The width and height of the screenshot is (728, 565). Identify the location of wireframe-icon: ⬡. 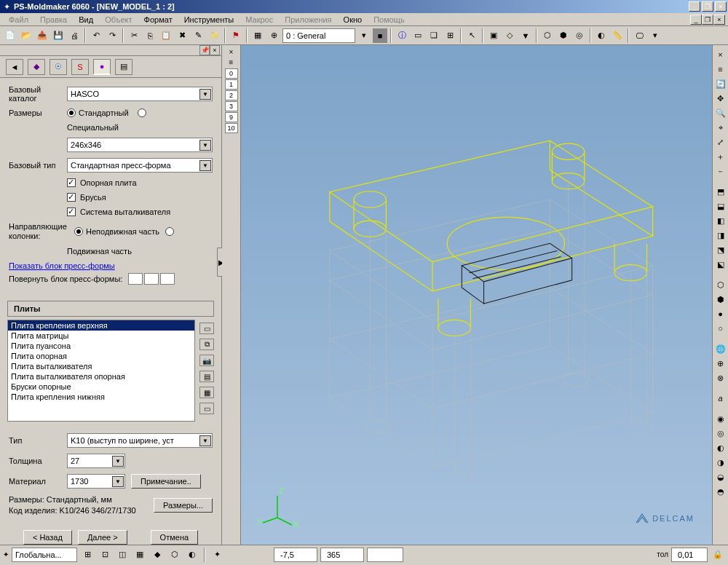
(547, 36).